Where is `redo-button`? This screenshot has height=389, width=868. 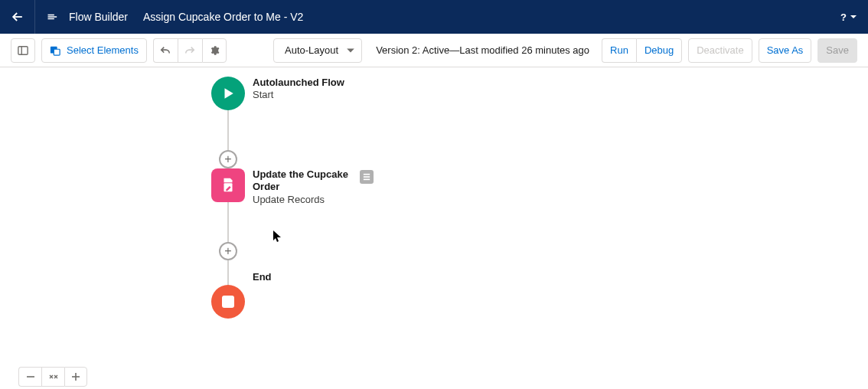 redo-button is located at coordinates (190, 51).